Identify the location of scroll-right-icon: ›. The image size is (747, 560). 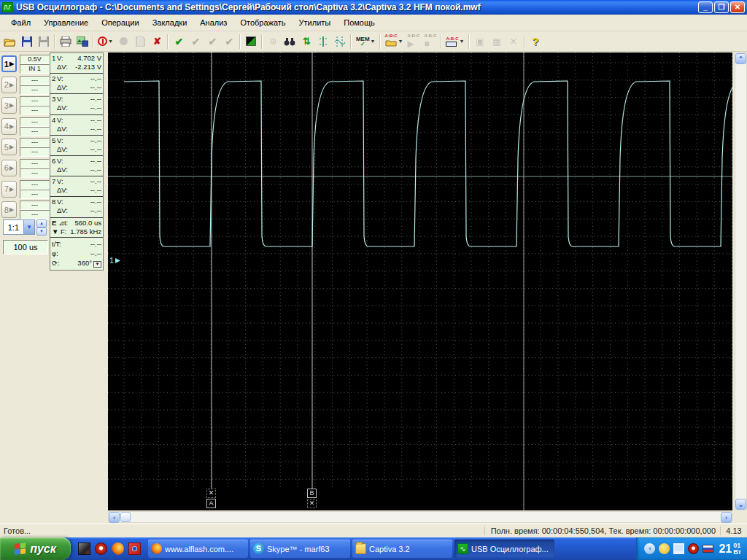
(727, 518).